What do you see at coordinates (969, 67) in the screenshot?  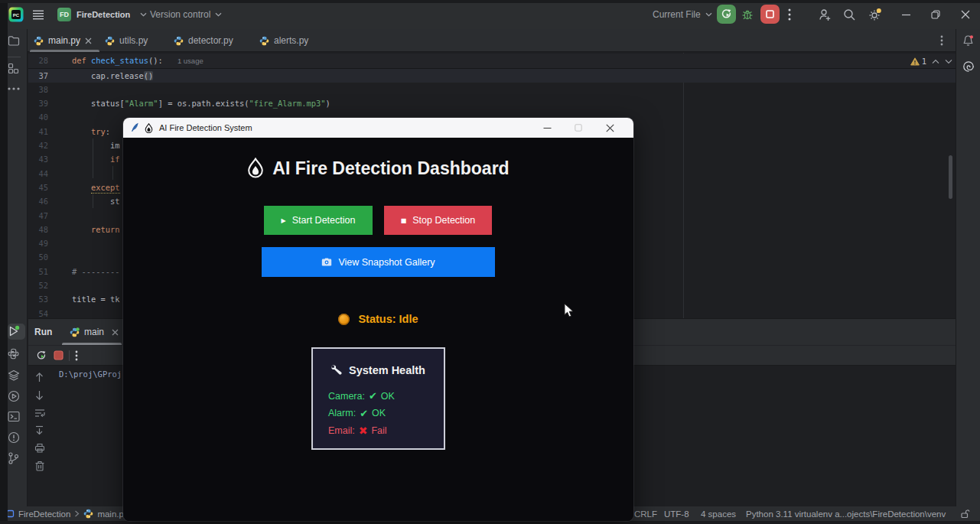 I see `ai-assistant-button` at bounding box center [969, 67].